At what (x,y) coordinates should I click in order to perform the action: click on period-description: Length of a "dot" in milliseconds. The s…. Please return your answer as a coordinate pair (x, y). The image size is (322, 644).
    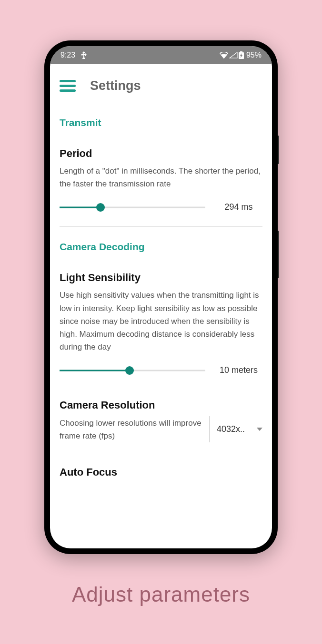
    Looking at the image, I should click on (161, 177).